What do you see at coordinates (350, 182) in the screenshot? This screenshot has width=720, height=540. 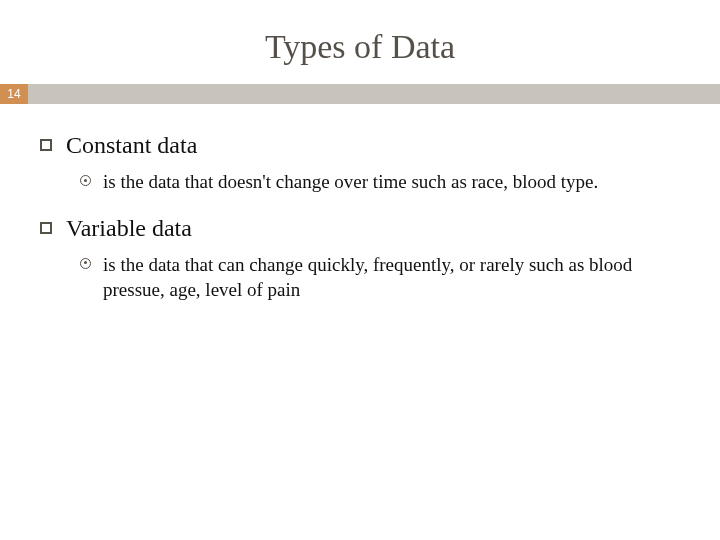 I see `item-detail: is the data that doesn't change over tim…` at bounding box center [350, 182].